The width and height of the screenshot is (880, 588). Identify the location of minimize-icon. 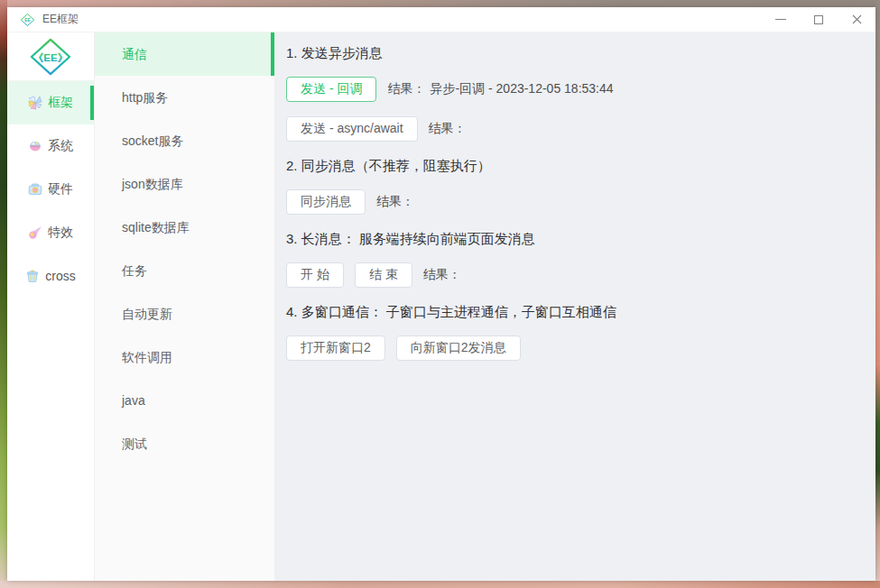
(781, 20).